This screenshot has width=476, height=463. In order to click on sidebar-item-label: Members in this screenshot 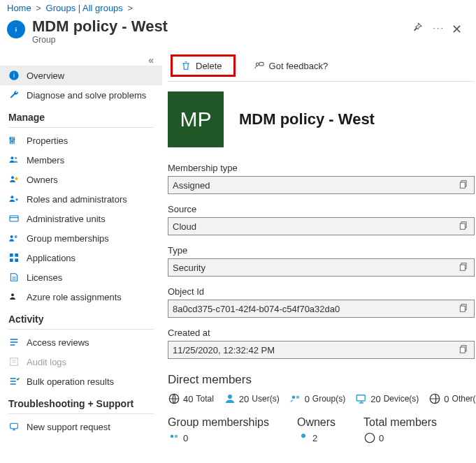, I will do `click(90, 161)`.